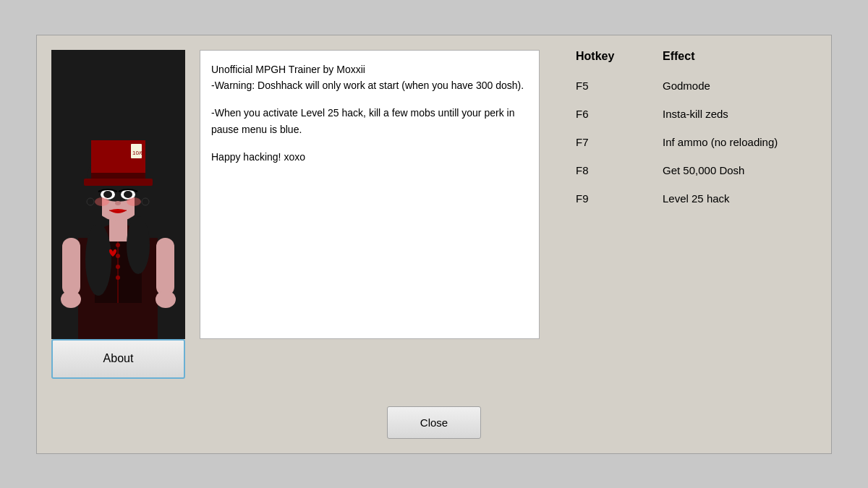  I want to click on hotkey-column-header: Hotkey, so click(619, 56).